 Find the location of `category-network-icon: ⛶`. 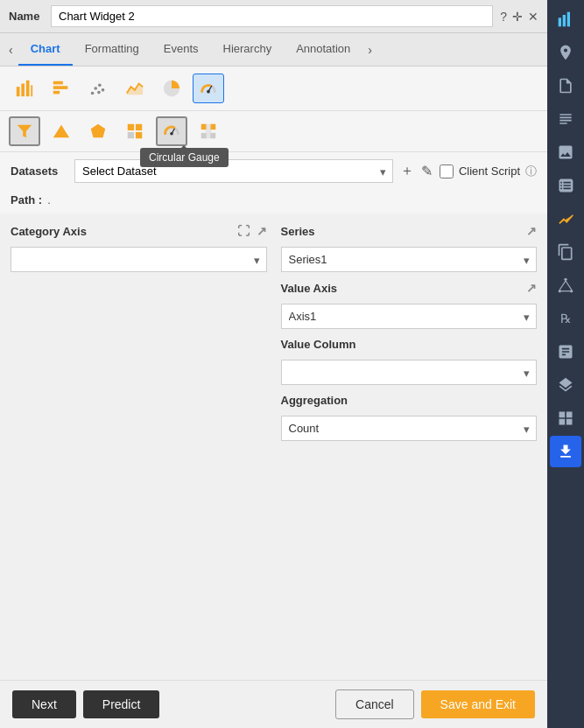

category-network-icon: ⛶ is located at coordinates (243, 231).